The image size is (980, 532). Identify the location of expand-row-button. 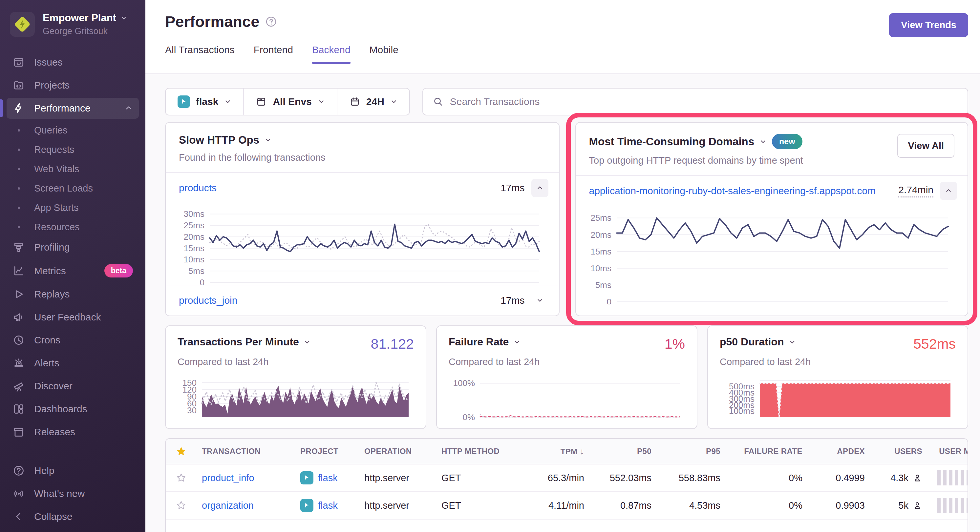
(540, 300).